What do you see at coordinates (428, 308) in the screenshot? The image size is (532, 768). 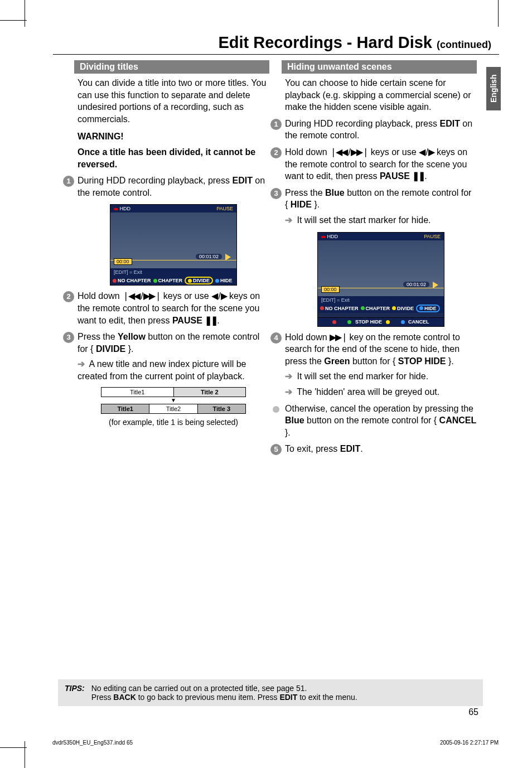 I see `hide-button-highlighted: HIDE` at bounding box center [428, 308].